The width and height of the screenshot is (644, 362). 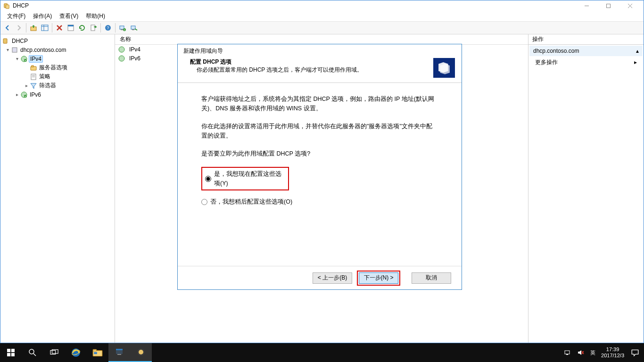 I want to click on minimize-button, so click(x=586, y=6).